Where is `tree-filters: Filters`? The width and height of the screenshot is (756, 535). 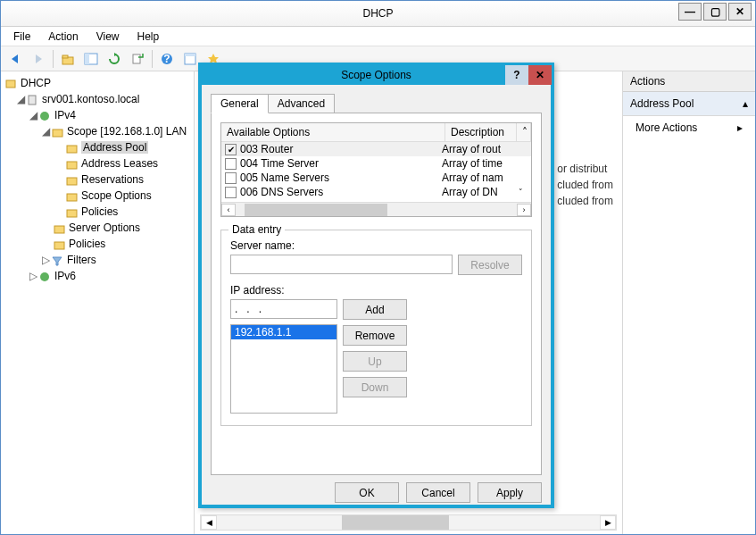 tree-filters: Filters is located at coordinates (82, 260).